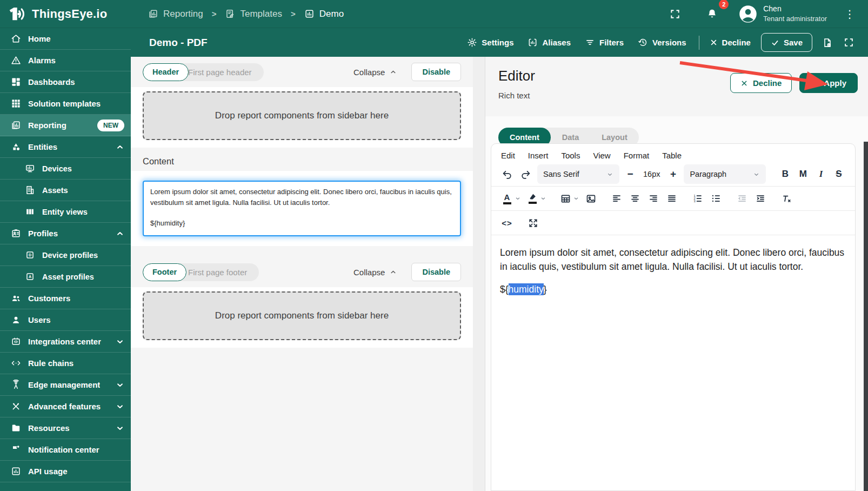 This screenshot has width=868, height=491. I want to click on footer-dropzone: Drop report components from sidebar here, so click(302, 316).